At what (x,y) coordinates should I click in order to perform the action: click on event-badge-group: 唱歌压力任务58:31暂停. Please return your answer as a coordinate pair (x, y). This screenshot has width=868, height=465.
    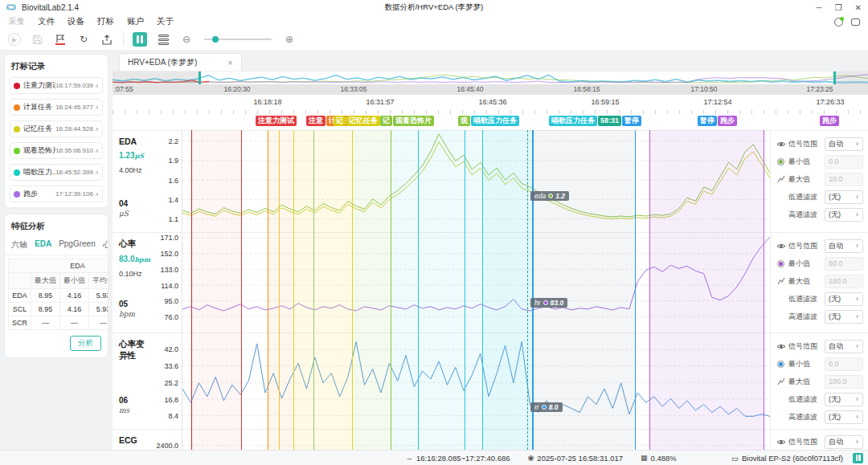
    Looking at the image, I should click on (595, 120).